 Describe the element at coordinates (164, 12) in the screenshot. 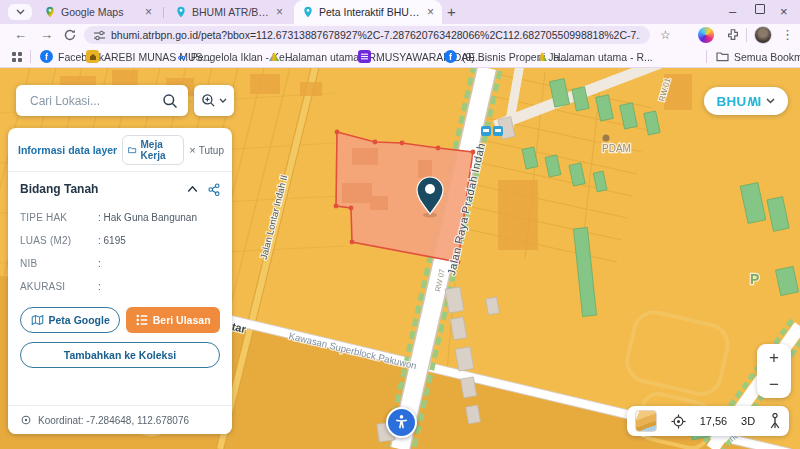

I see `tab-divider` at that location.